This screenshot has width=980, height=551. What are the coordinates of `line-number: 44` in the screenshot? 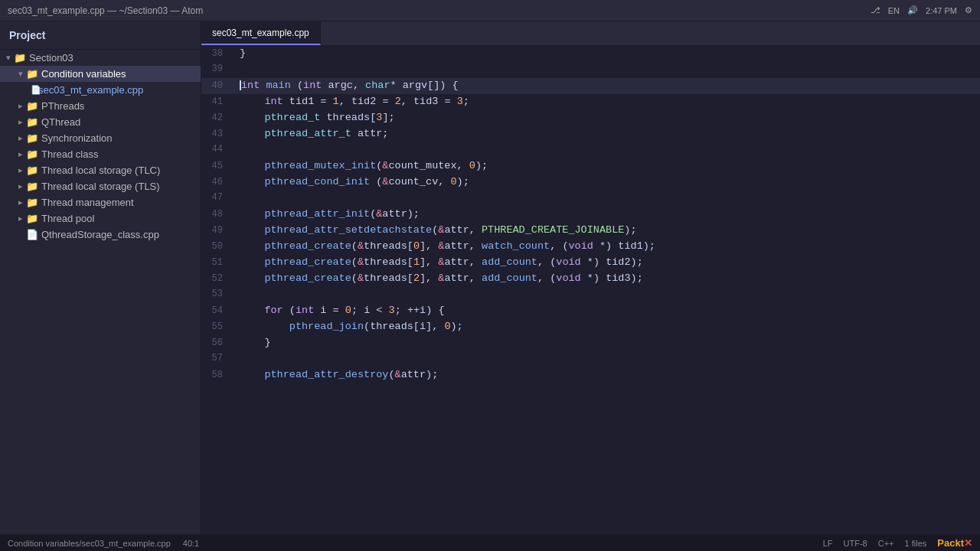 It's located at (219, 150).